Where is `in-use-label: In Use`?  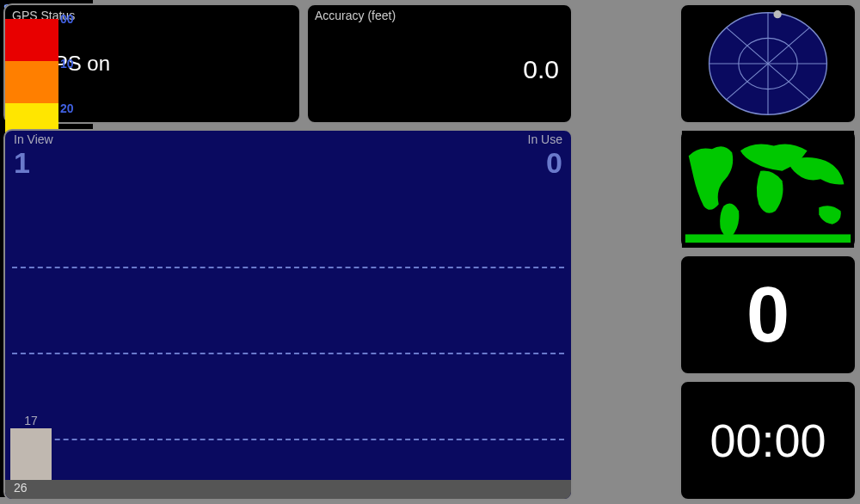 in-use-label: In Use is located at coordinates (545, 139).